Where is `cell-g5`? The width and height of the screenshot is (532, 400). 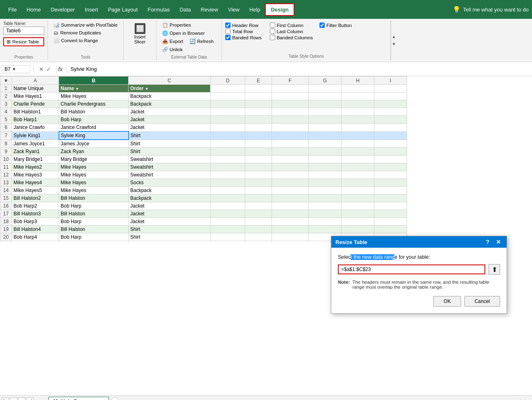
cell-g5 is located at coordinates (325, 120).